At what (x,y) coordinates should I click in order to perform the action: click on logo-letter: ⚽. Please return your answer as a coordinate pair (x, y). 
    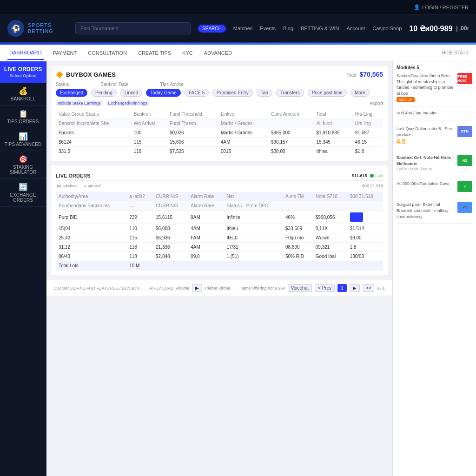
    Looking at the image, I should click on (16, 29).